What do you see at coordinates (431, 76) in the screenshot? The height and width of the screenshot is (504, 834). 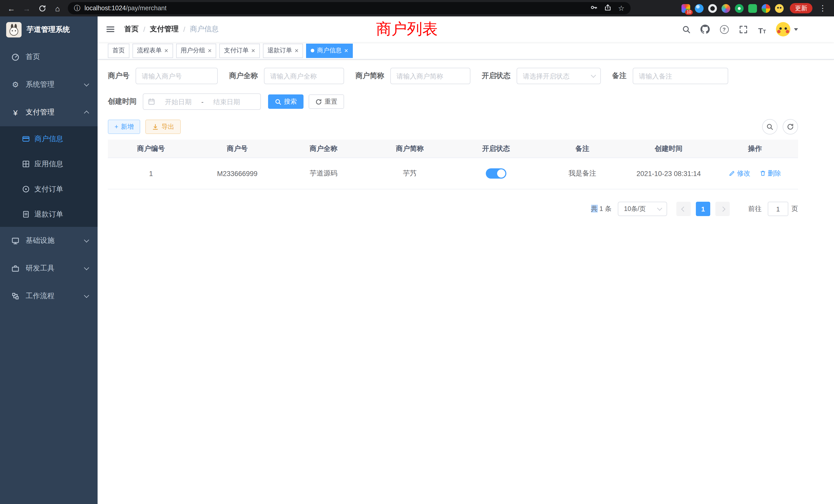 I see `merchant-short-input` at bounding box center [431, 76].